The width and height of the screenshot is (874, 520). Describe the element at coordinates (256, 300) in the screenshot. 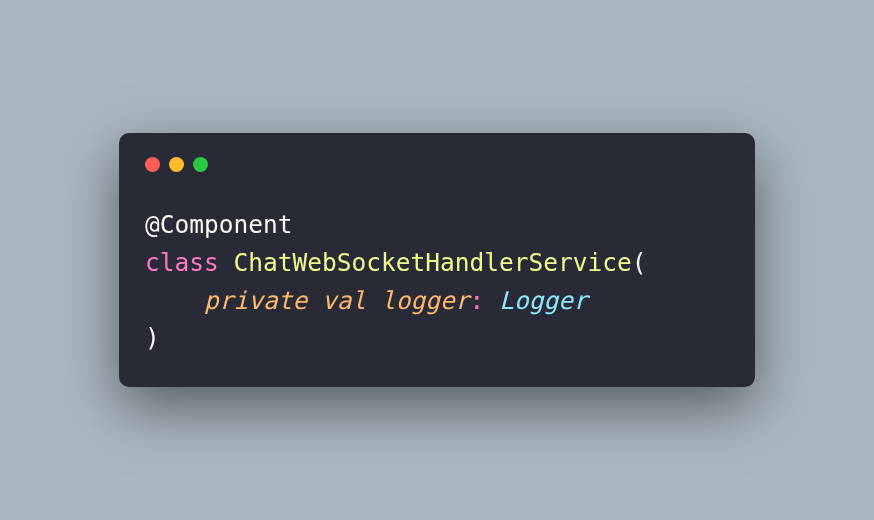

I see `keyword-private-token: private` at that location.